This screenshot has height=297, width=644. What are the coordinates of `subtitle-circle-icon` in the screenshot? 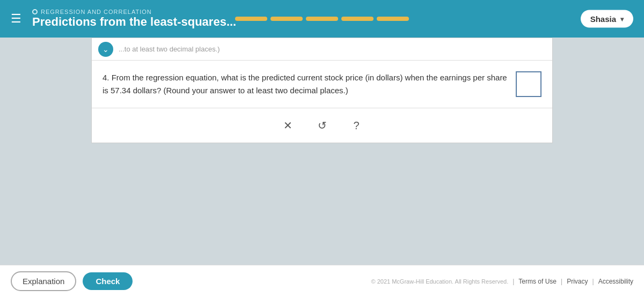 It's located at (35, 12).